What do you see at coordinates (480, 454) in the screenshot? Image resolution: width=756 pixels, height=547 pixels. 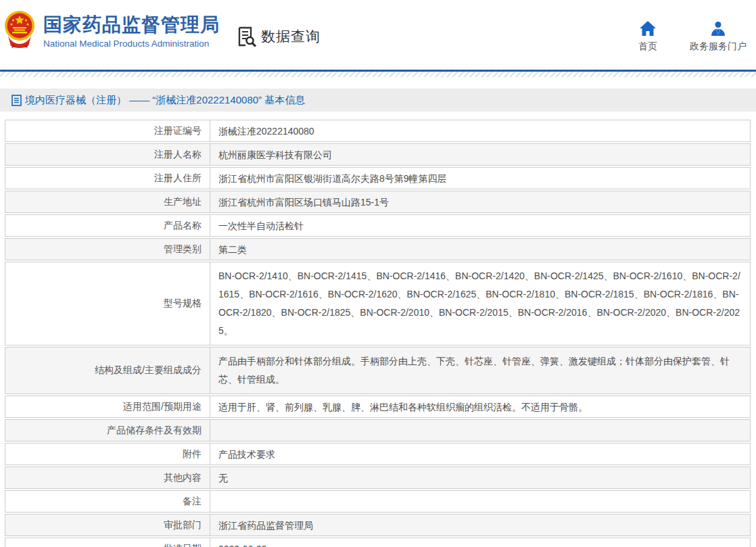 I see `row-value: 产品技术要求` at bounding box center [480, 454].